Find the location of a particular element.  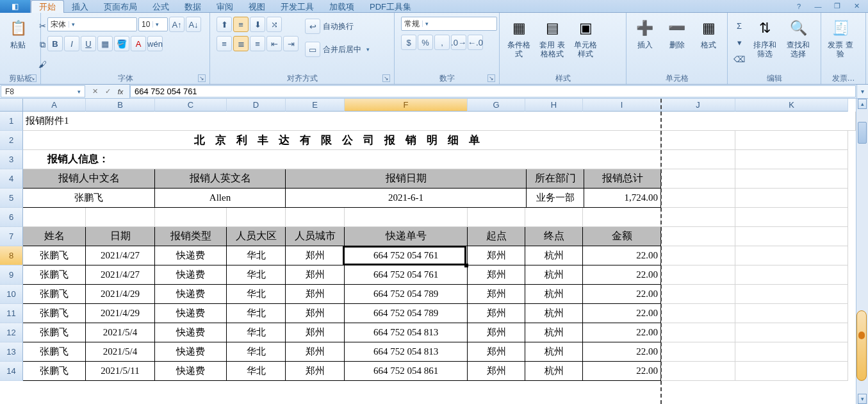

column-header: D is located at coordinates (256, 105).